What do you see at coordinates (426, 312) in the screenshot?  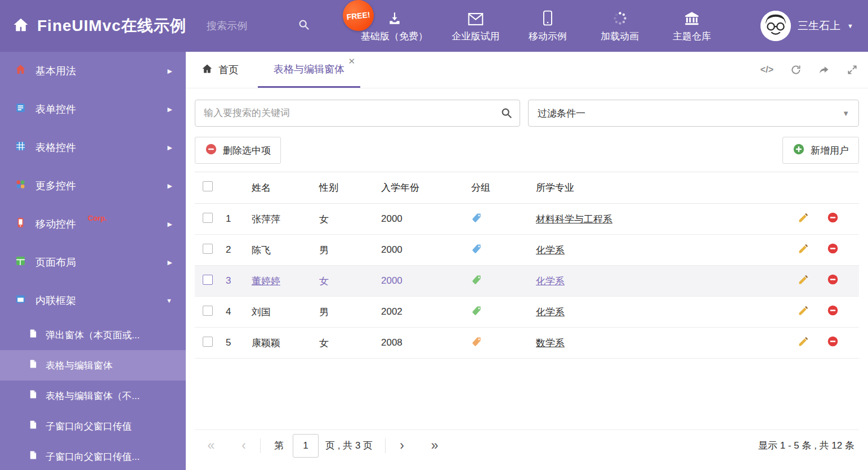 I see `cell-year: 2002` at bounding box center [426, 312].